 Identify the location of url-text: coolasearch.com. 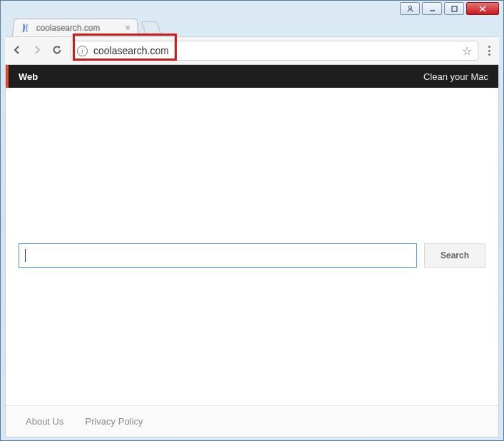
(131, 51).